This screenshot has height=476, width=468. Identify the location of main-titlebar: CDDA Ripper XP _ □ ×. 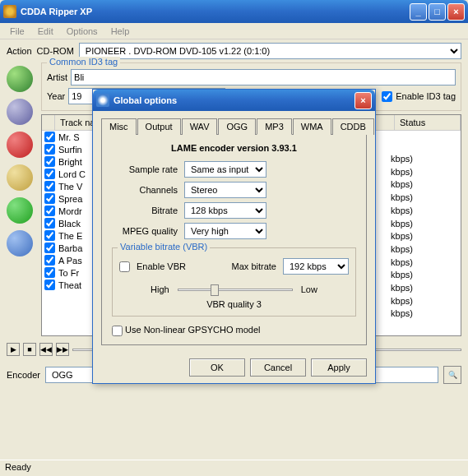
(234, 12).